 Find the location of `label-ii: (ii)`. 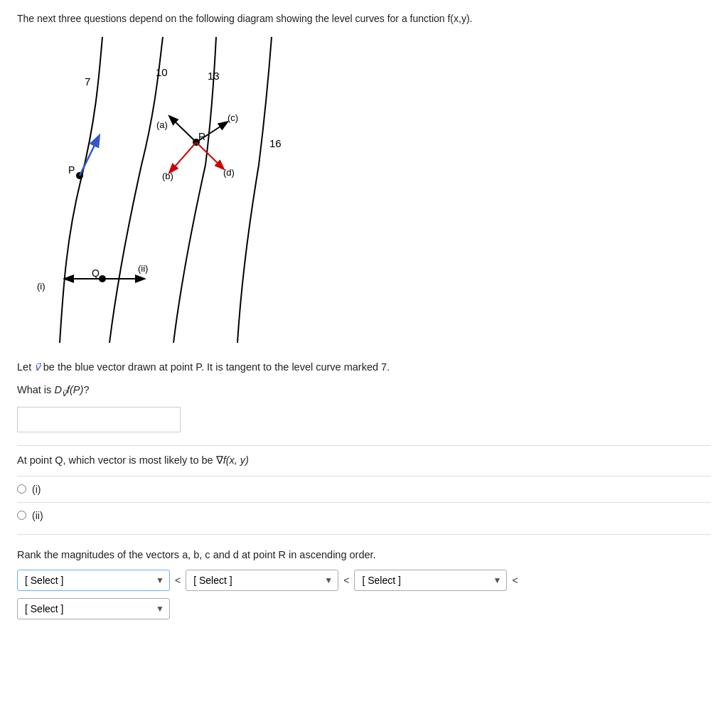

label-ii: (ii) is located at coordinates (143, 269).